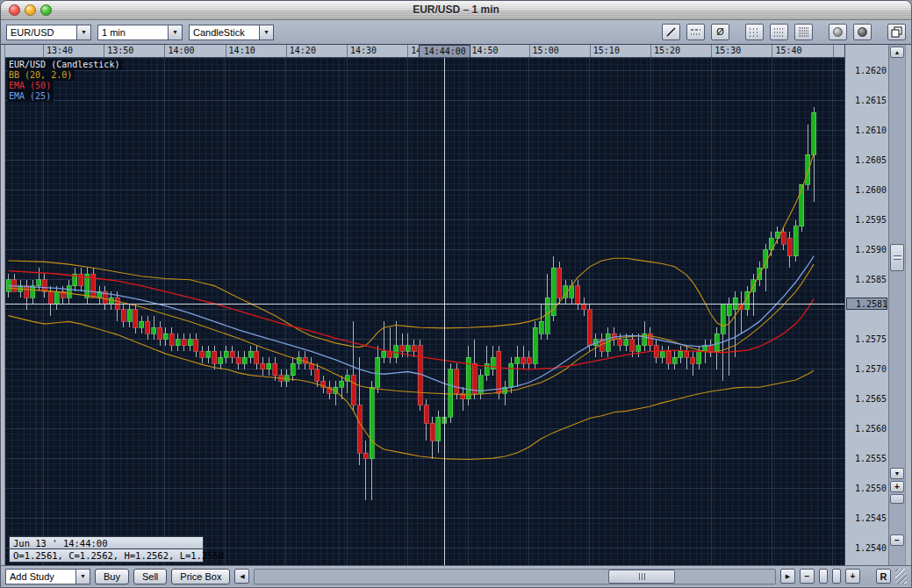 This screenshot has height=588, width=912. I want to click on grid-medium-button, so click(779, 32).